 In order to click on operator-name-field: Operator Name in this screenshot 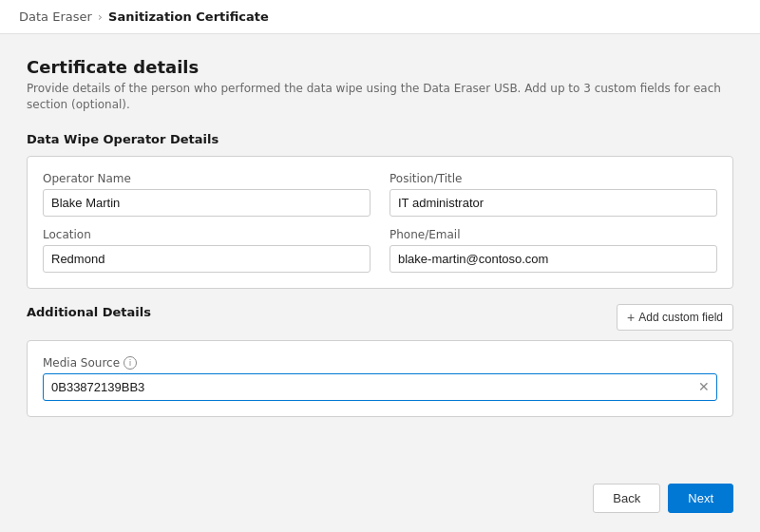, I will do `click(207, 194)`.